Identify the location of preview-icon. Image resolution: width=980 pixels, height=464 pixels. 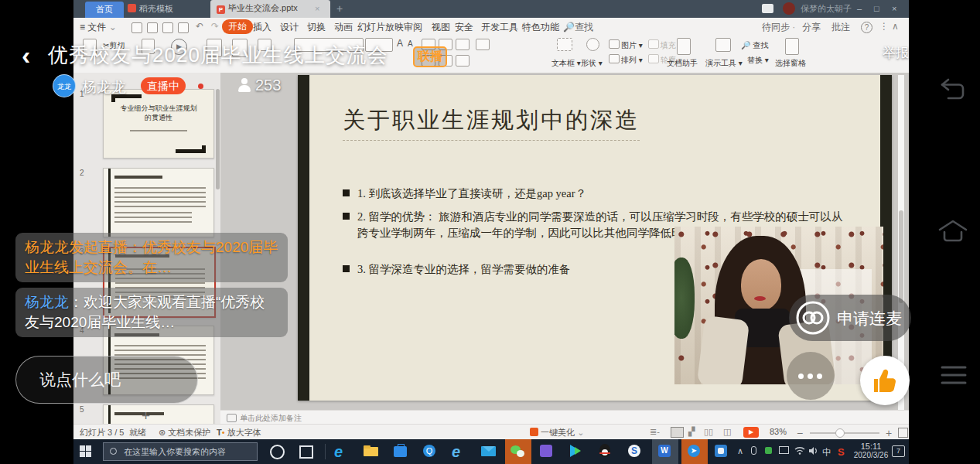
(183, 28).